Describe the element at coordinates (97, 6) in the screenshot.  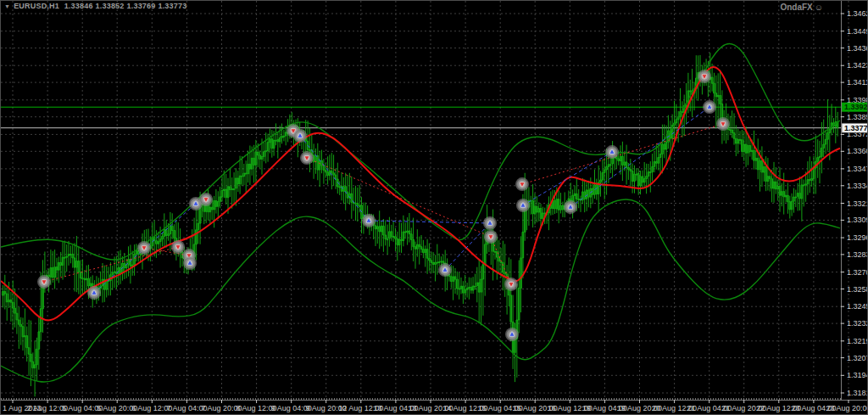
I see `chart-title: ▼EURUSD,H1 1.338461.338521.337691.33773` at that location.